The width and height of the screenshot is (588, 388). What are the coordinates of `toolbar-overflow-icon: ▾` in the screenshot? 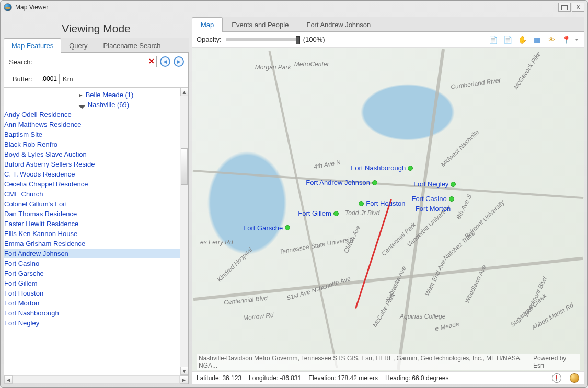 It's located at (578, 40).